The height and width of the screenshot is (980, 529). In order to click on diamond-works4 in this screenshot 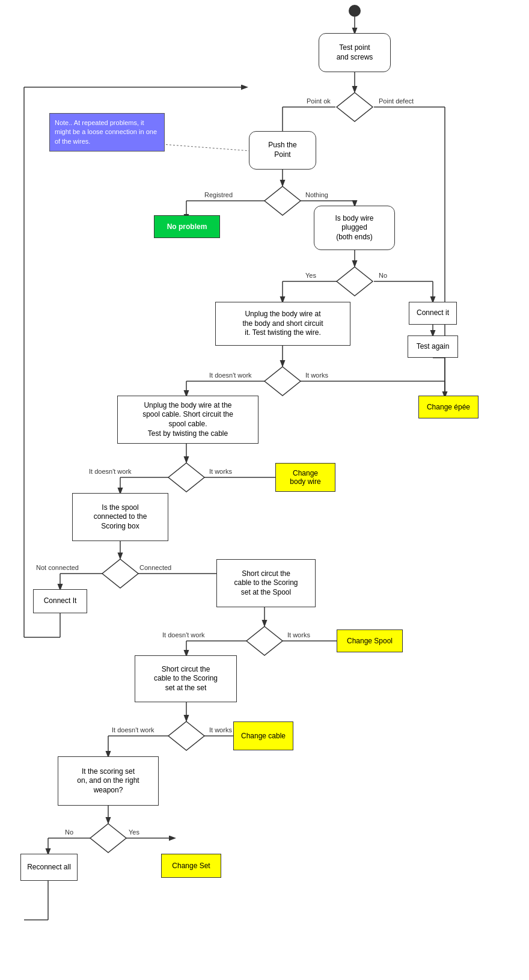, I will do `click(186, 736)`.